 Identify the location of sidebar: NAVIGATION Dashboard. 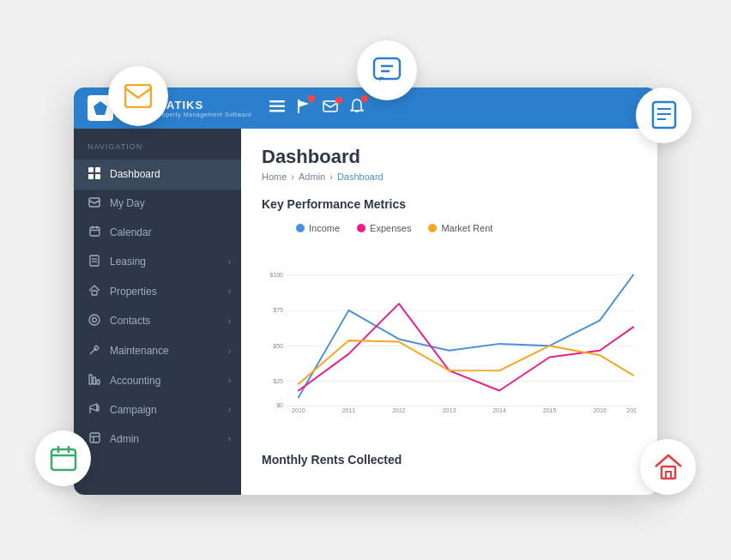
(158, 312).